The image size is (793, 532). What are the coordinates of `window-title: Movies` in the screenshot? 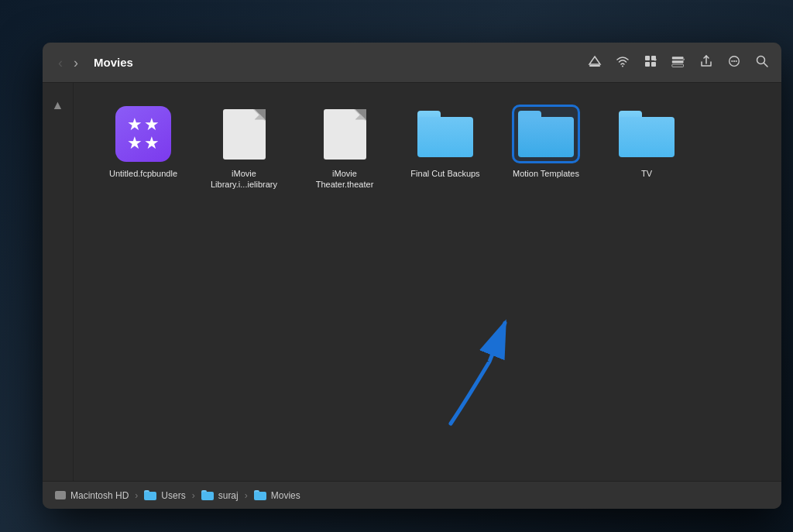 It's located at (113, 62).